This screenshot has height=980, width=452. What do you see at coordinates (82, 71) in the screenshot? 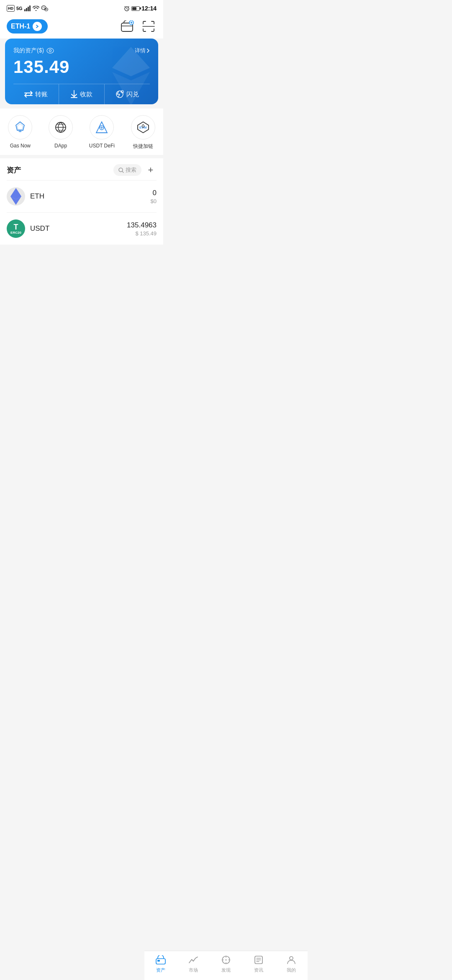
I see `asset-card: 我的资产($) 详情 135.49 转账` at bounding box center [82, 71].